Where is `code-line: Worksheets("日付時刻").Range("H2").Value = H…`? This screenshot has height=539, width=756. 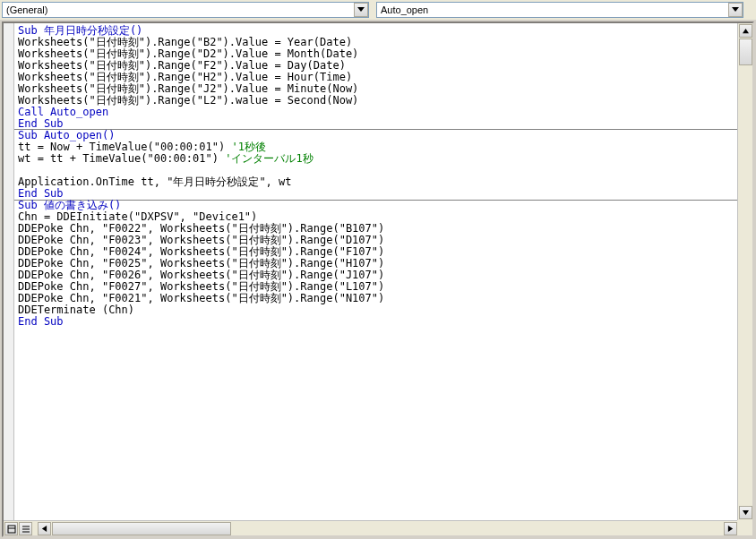 code-line: Worksheets("日付時刻").Range("H2").Value = H… is located at coordinates (185, 77).